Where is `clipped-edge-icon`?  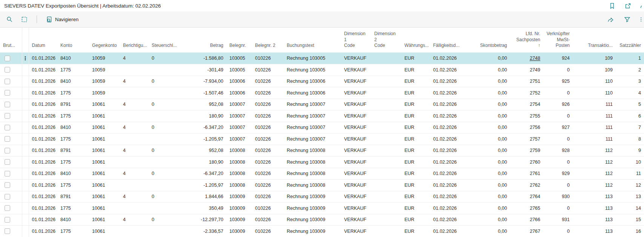
clipped-edge-icon is located at coordinates (641, 6).